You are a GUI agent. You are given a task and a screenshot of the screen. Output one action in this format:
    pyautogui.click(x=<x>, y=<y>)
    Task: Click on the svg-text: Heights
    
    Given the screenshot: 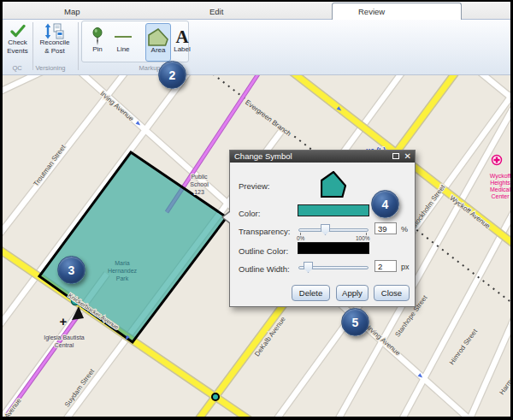 What is the action you would take?
    pyautogui.click(x=500, y=183)
    